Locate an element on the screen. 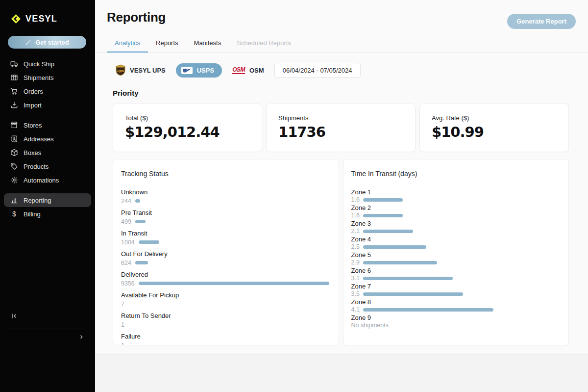 This screenshot has height=392, width=588. grid-icon is located at coordinates (14, 78).